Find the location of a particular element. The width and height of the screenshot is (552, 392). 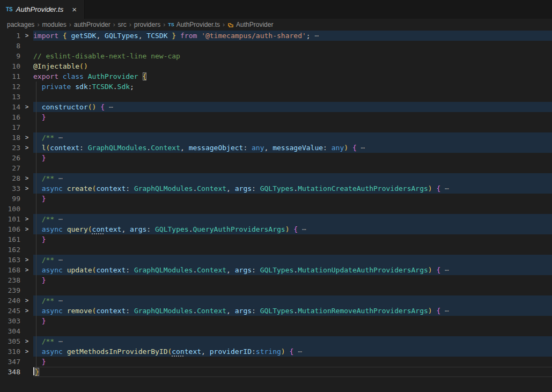

line-number: 16 is located at coordinates (10, 117).